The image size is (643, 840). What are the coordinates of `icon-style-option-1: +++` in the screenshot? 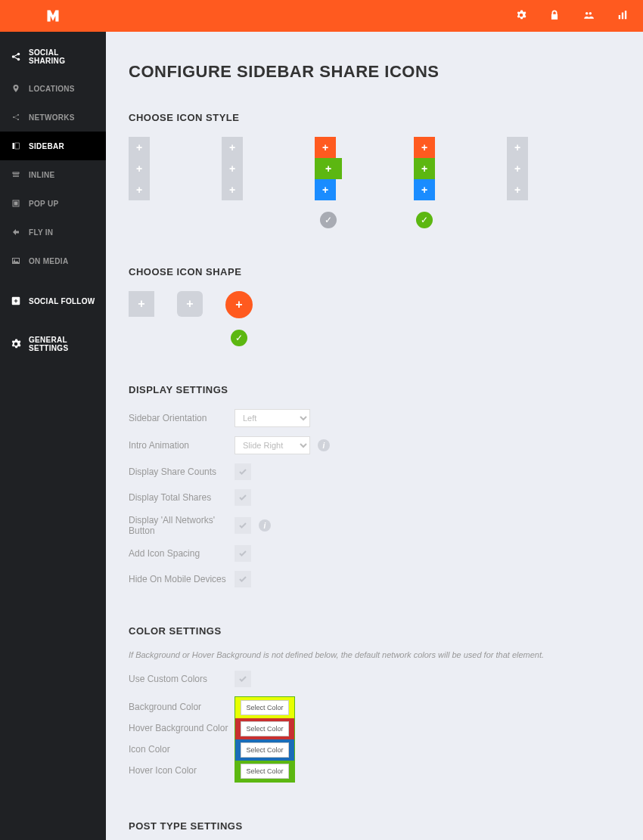 It's located at (139, 183).